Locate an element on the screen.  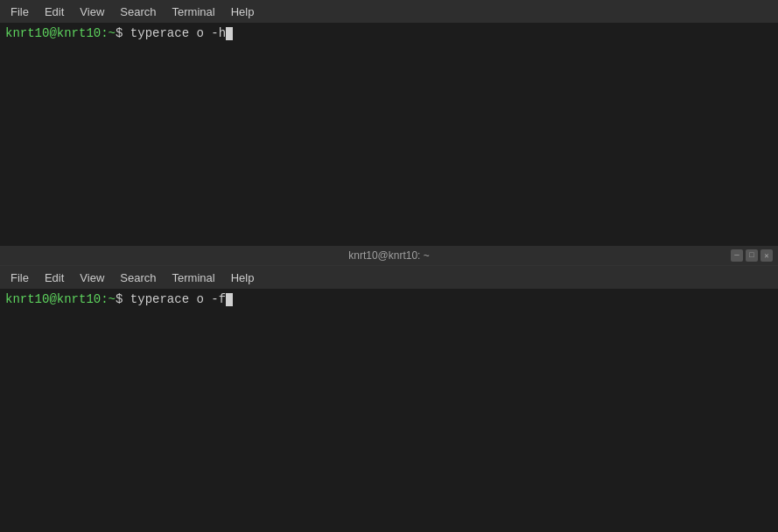
top-menu-file: File is located at coordinates (19, 12).